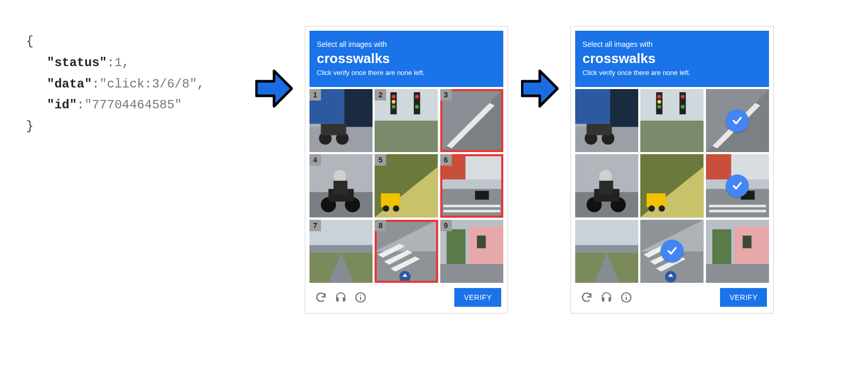 This screenshot has width=868, height=375. Describe the element at coordinates (446, 95) in the screenshot. I see `tile-number-label: 3` at that location.